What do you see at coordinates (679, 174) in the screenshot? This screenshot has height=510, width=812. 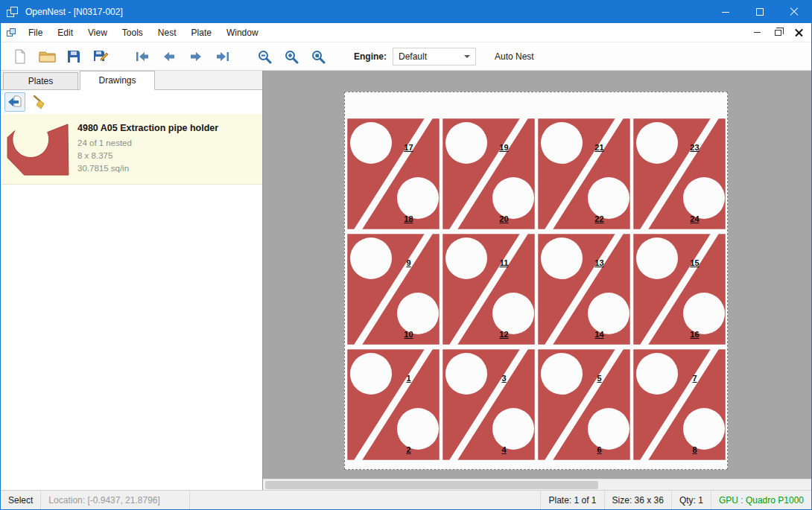 I see `nested-part-pair: 23 24` at bounding box center [679, 174].